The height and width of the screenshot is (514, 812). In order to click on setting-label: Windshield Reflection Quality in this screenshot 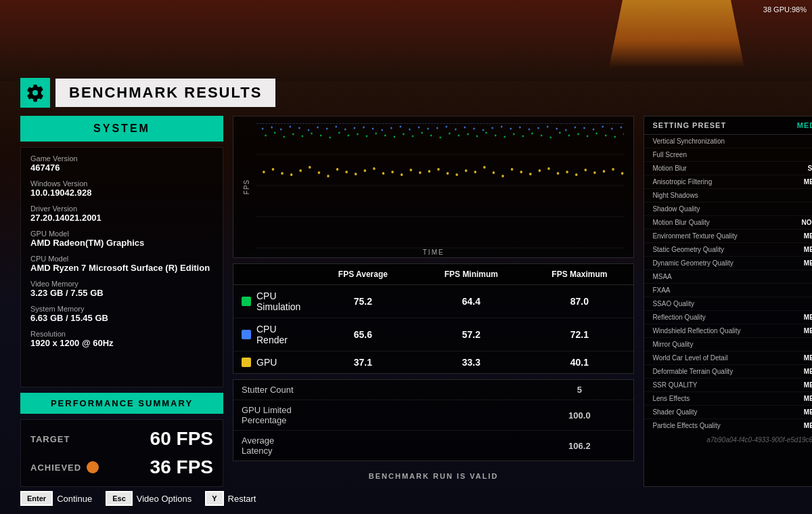, I will do `click(696, 330)`.